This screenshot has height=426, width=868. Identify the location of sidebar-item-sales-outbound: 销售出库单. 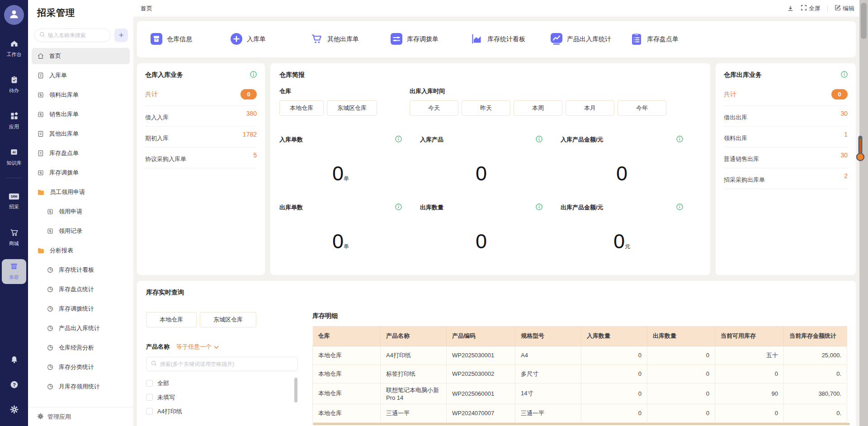
(80, 114).